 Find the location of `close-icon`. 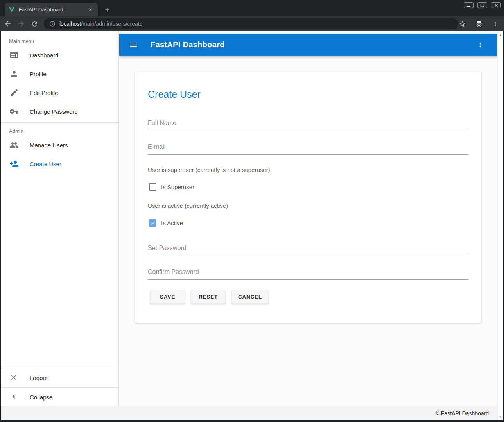

close-icon is located at coordinates (14, 378).